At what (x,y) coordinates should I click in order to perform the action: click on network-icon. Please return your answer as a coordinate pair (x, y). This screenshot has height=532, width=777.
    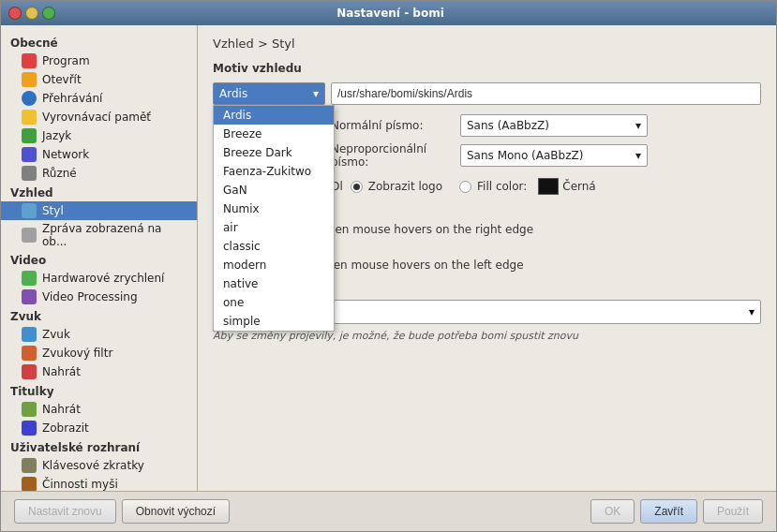
    Looking at the image, I should click on (29, 155).